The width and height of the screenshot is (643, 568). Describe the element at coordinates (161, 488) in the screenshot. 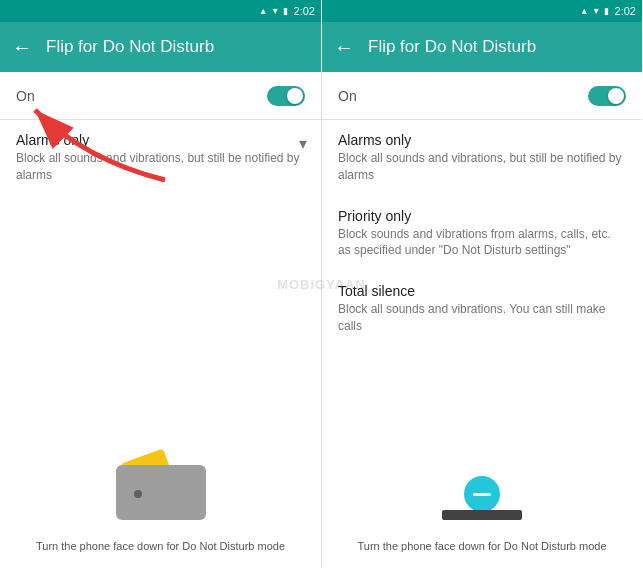

I see `phone-flip-icon` at that location.